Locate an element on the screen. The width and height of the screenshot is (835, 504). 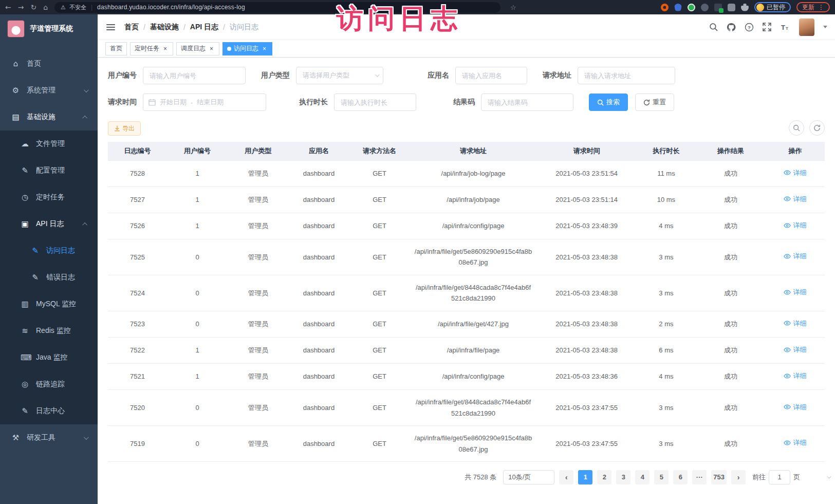
sidebar-item: ✎ 错误日志 is located at coordinates (49, 277).